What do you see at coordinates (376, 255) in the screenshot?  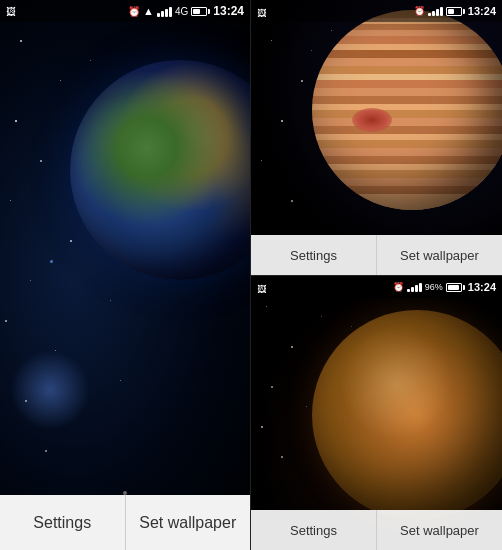 I see `right-top-buttons: Settings Set wallpaper` at bounding box center [376, 255].